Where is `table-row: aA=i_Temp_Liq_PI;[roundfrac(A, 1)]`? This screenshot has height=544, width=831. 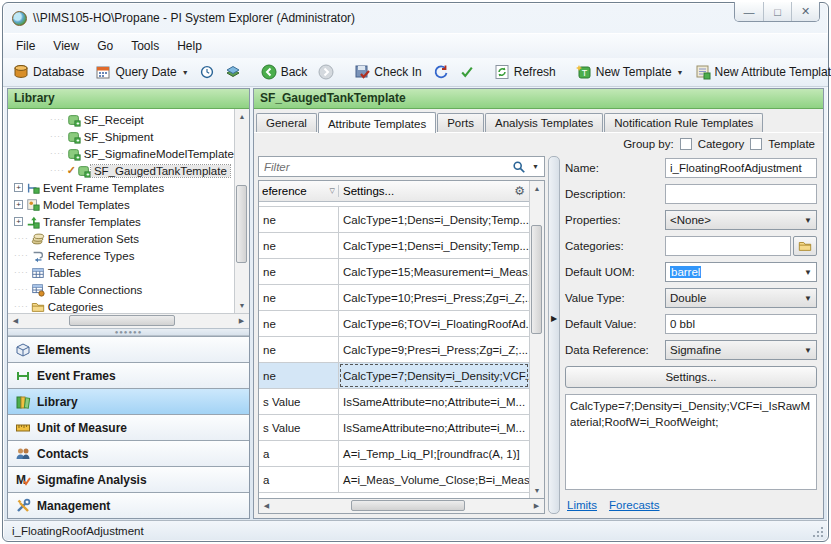 table-row: aA=i_Temp_Liq_PI;[roundfrac(A, 1)] is located at coordinates (394, 454).